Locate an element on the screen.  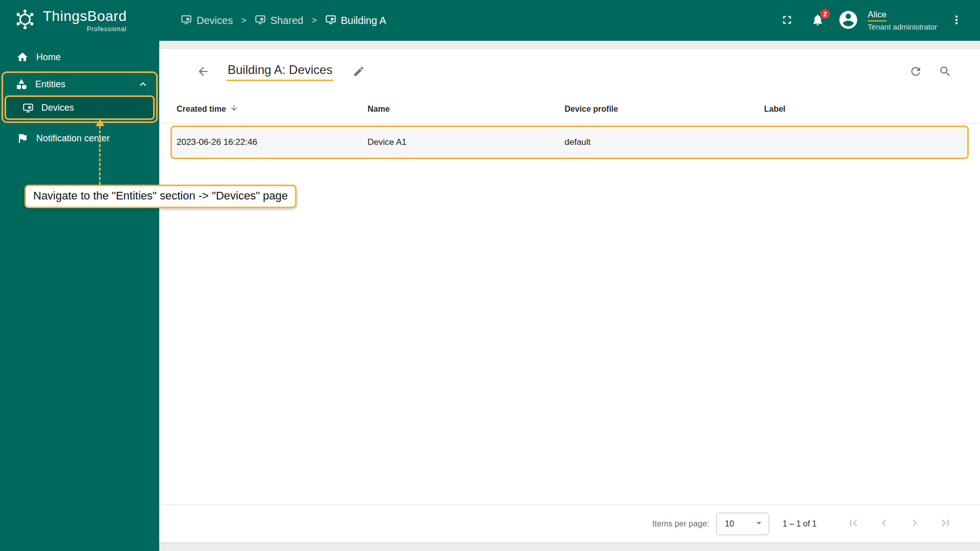
refresh-button is located at coordinates (916, 72).